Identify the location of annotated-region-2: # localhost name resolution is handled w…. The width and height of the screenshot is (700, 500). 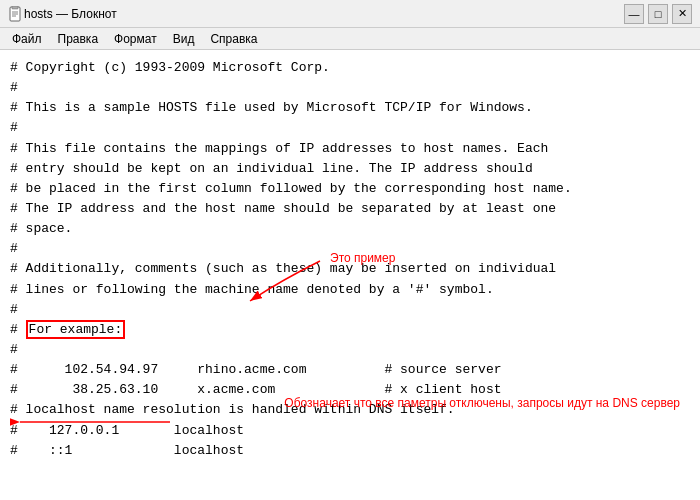
(350, 430).